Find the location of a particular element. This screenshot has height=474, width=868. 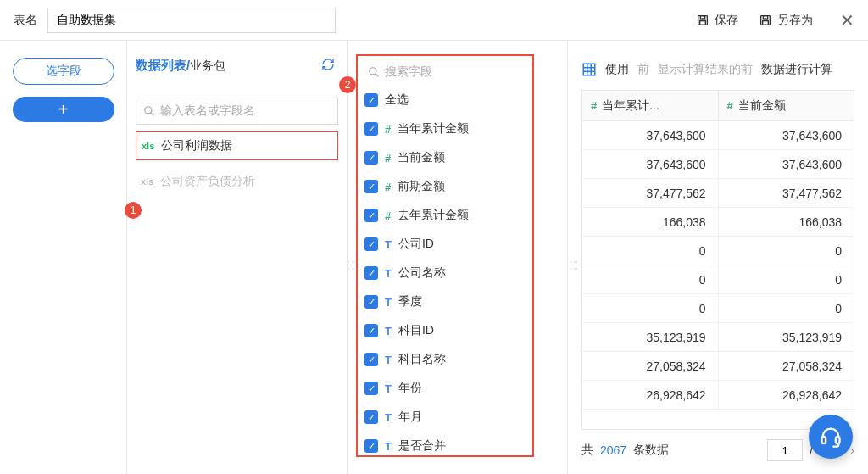

field-item: ✓T科目名称 is located at coordinates (445, 360).